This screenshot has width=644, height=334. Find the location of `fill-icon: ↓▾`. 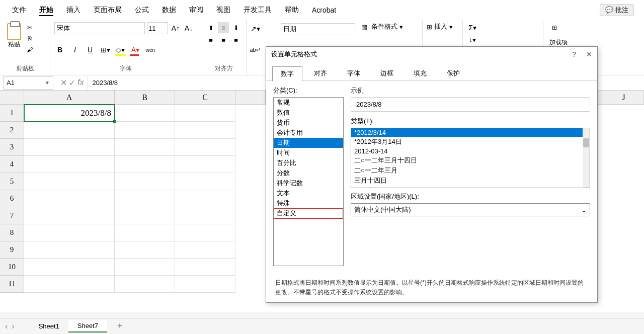

fill-icon: ↓▾ is located at coordinates (472, 40).